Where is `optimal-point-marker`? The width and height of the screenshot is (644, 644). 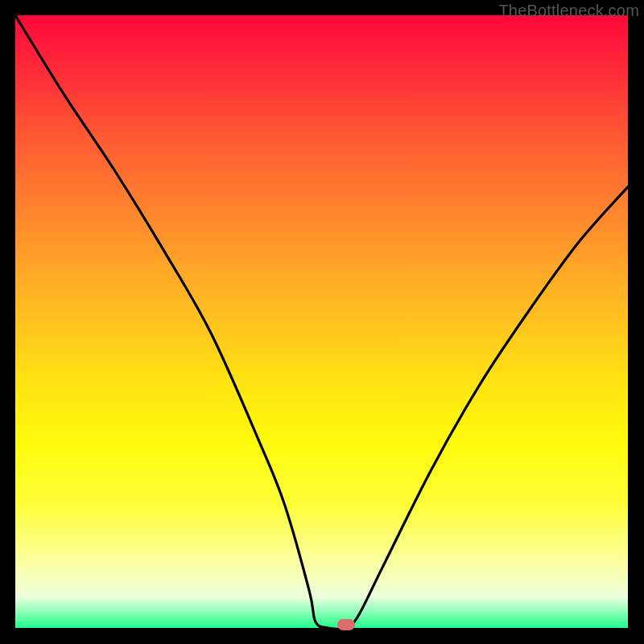 optimal-point-marker is located at coordinates (346, 625).